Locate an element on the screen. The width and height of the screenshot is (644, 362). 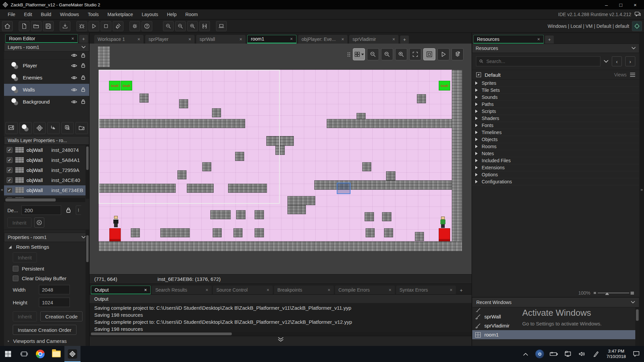
right-panel-collapse-handle: » is located at coordinates (642, 189).